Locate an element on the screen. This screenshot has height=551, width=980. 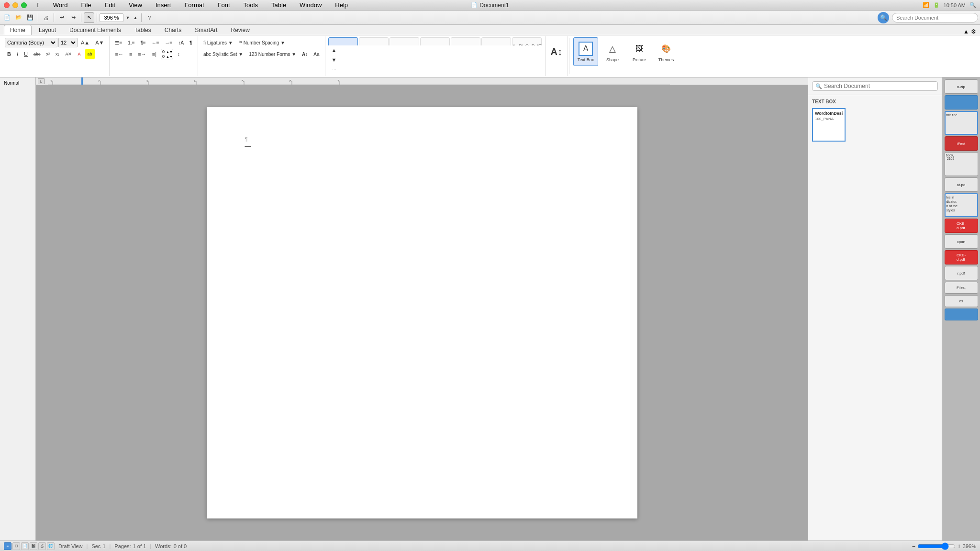
style-heading2: AaBbCcDd Heading 2 is located at coordinates (435, 41).